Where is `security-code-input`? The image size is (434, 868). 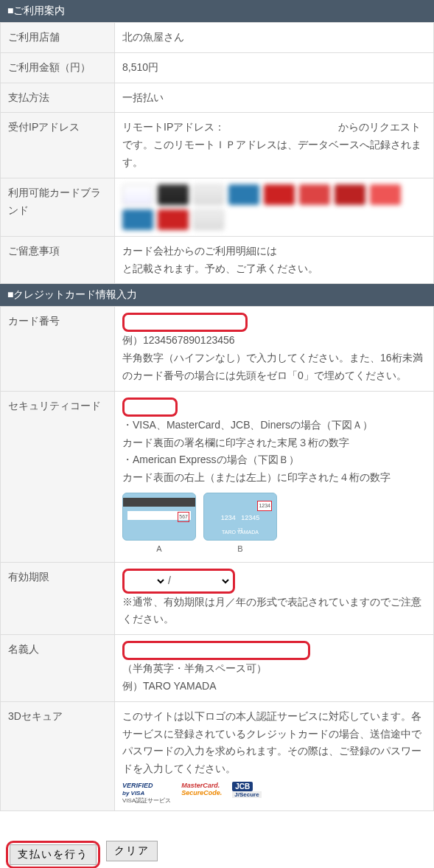
security-code-input is located at coordinates (150, 407).